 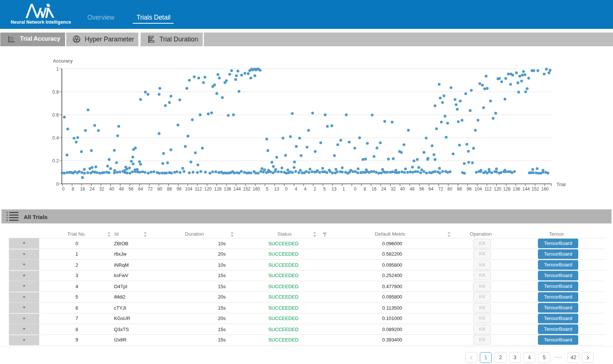 I want to click on svg-text: Accuracy, so click(x=63, y=61).